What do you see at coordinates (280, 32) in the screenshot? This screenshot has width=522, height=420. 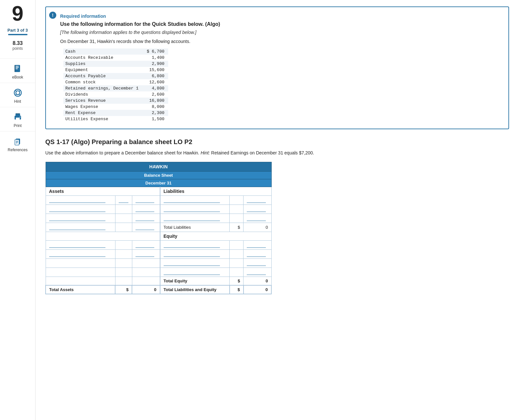 I see `info-subtitle: [The following information applies to th…` at bounding box center [280, 32].